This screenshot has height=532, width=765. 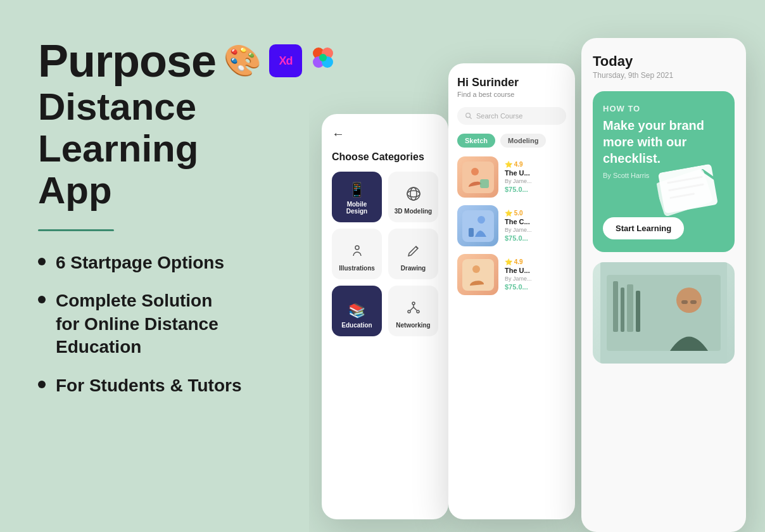 What do you see at coordinates (357, 208) in the screenshot?
I see `mobile-design-label: Mobile Design` at bounding box center [357, 208].